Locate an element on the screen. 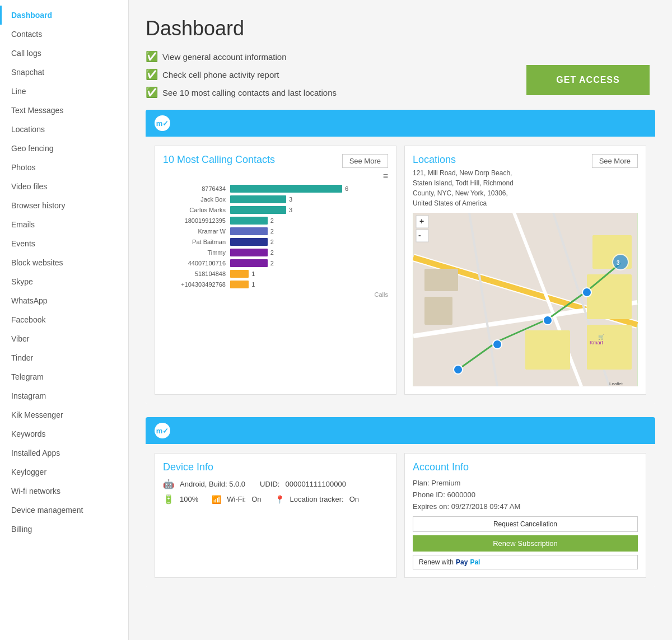  device-os: Android, Build: 5.0.0 is located at coordinates (213, 484).